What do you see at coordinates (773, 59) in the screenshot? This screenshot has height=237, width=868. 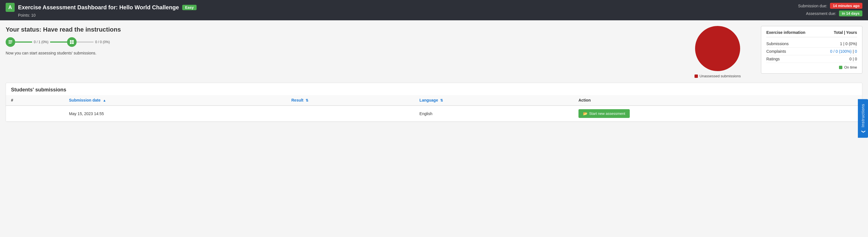 I see `info-label-ratings: Ratings` at bounding box center [773, 59].